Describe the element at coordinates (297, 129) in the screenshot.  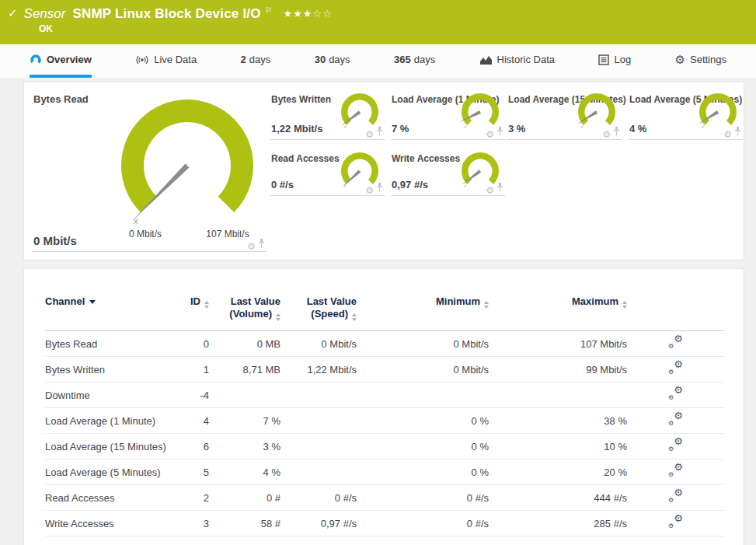
I see `gauge-value: 1,22 Mbit/s` at that location.